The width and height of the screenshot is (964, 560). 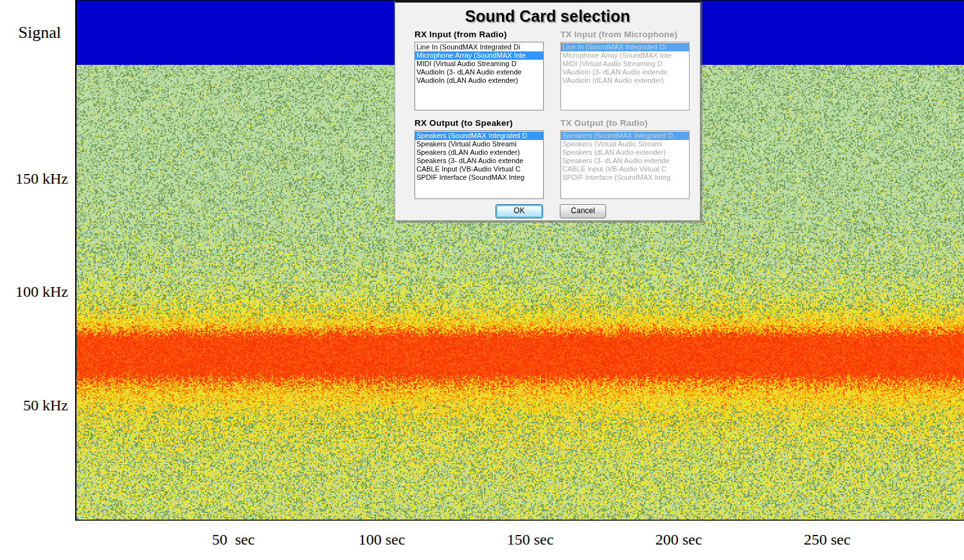 I want to click on x-tick-50sec: 50 sec, so click(x=234, y=539).